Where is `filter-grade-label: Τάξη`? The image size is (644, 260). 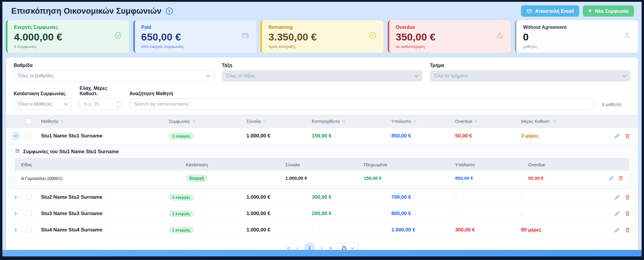 filter-grade-label: Τάξη is located at coordinates (322, 65).